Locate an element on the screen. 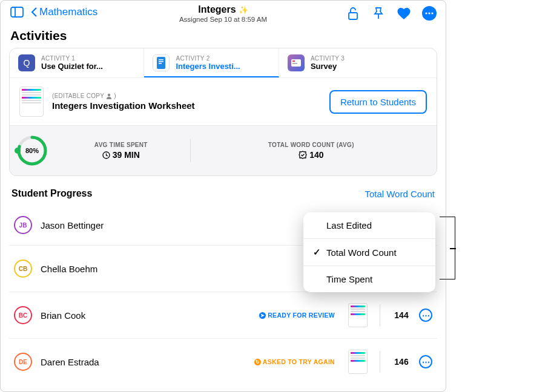 This screenshot has height=392, width=551. student-name: Chella Boehm is located at coordinates (177, 269).